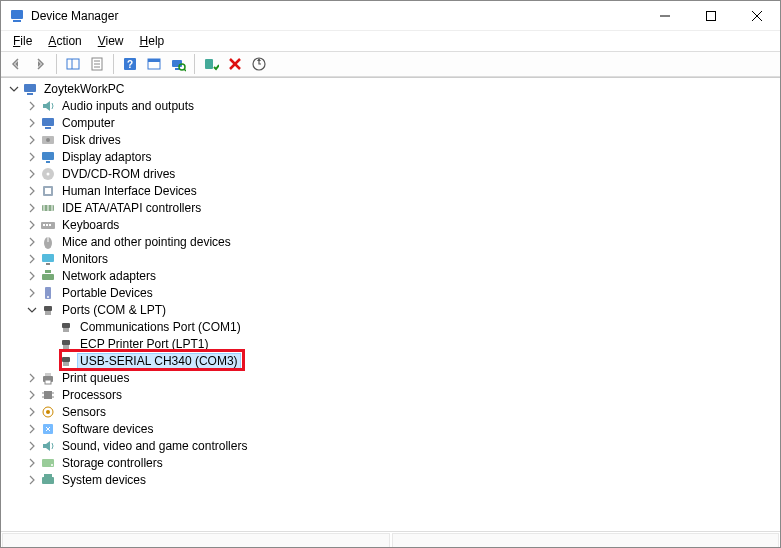 This screenshot has width=781, height=548. Describe the element at coordinates (48, 276) in the screenshot. I see `network-icon` at that location.